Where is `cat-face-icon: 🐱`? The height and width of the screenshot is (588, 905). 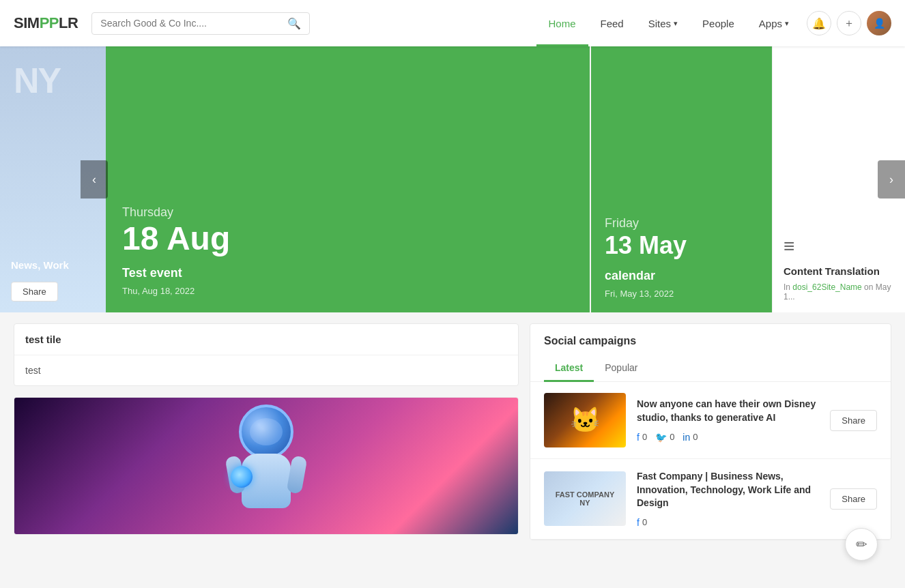
cat-face-icon: 🐱 is located at coordinates (586, 420).